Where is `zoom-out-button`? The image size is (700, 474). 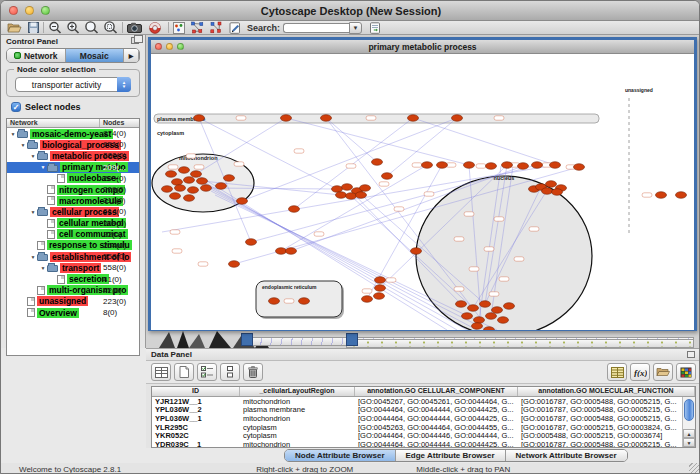
zoom-out-button is located at coordinates (55, 28).